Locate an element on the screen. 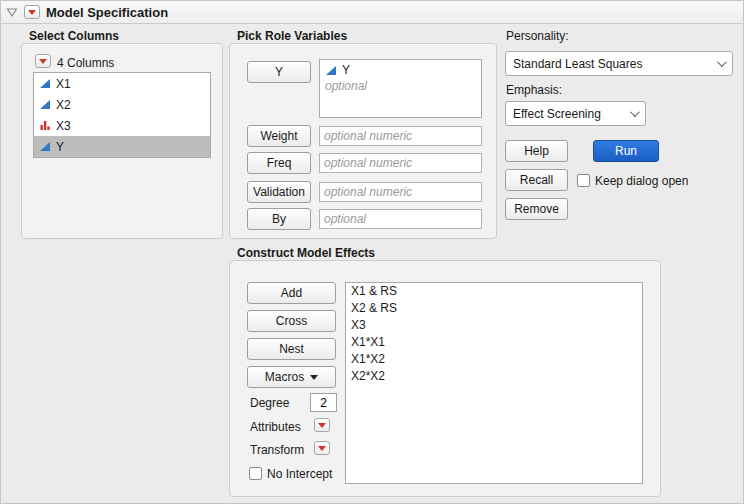  column-item-x3: X3 is located at coordinates (122, 126).